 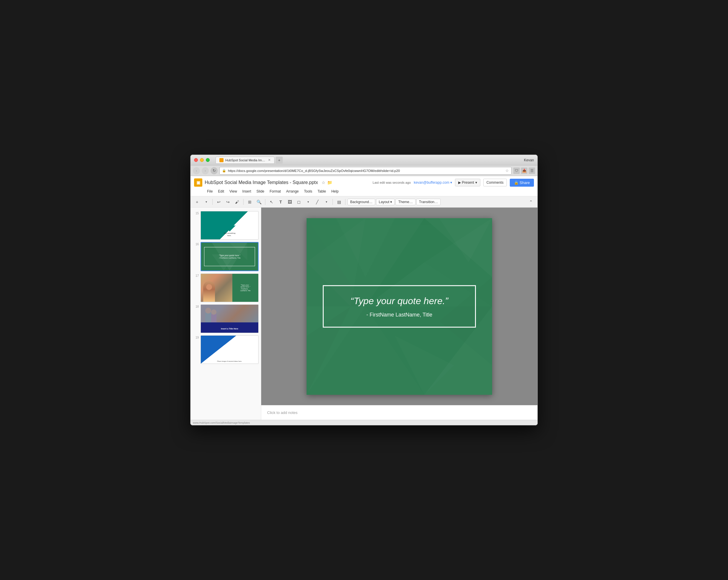 I want to click on theme-button: Theme…, so click(x=405, y=202).